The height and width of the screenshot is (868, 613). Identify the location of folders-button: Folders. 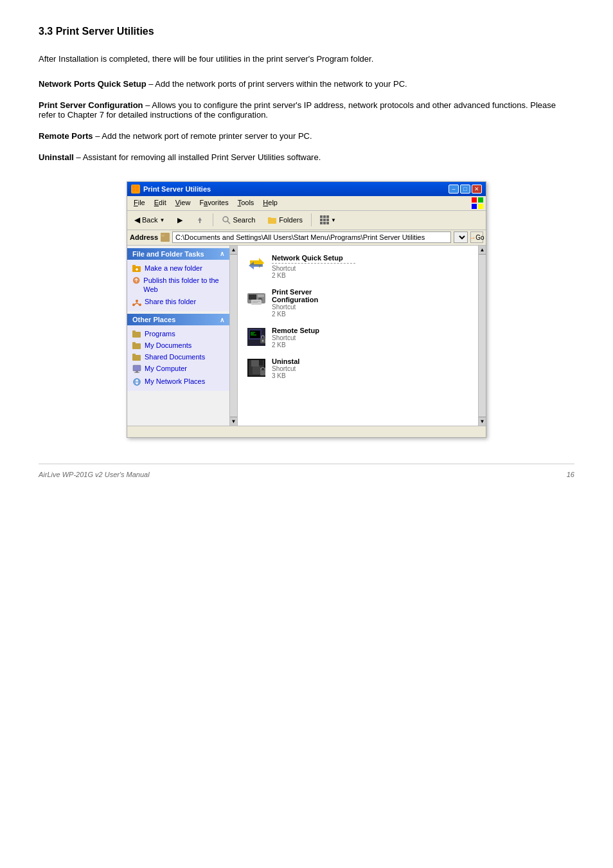
(285, 220).